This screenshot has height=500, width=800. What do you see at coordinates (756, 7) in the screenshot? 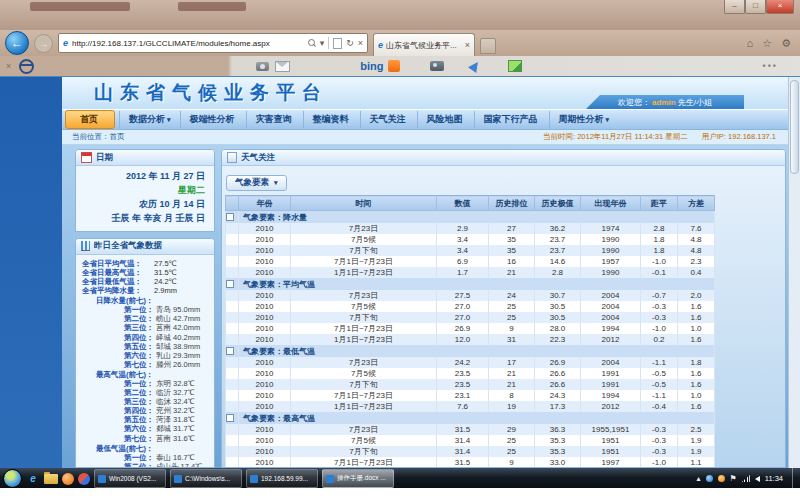
I see `maximize-button: □` at bounding box center [756, 7].